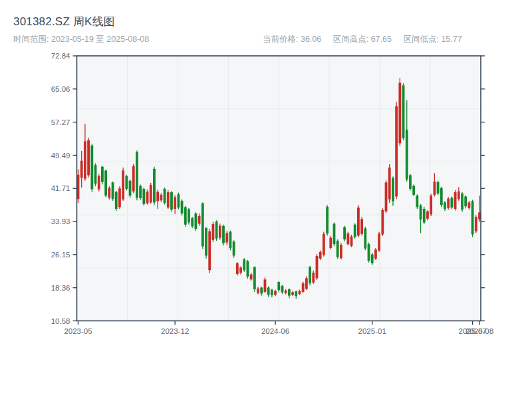  Describe the element at coordinates (61, 288) in the screenshot. I see `y-tick-label: 18.36` at that location.